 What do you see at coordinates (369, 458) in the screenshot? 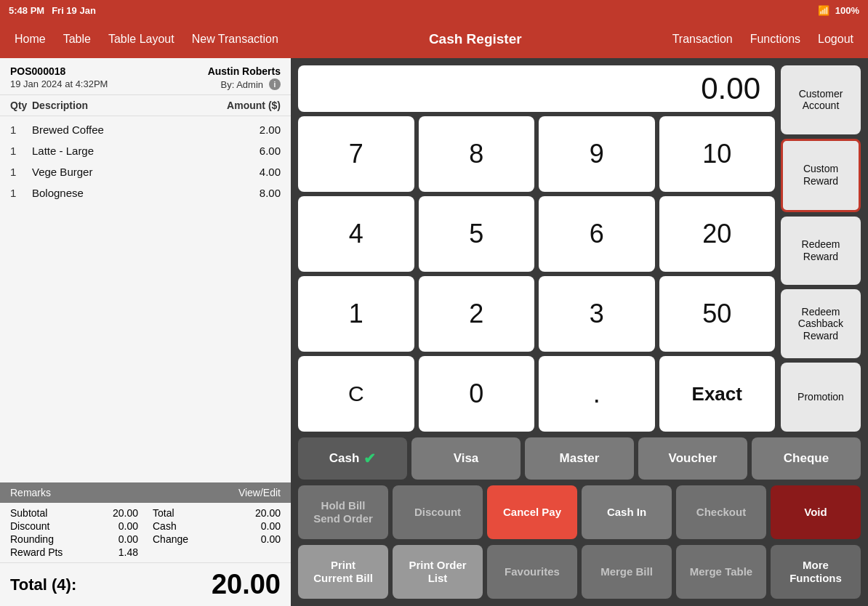
I see `check-icon: ✔` at bounding box center [369, 458].